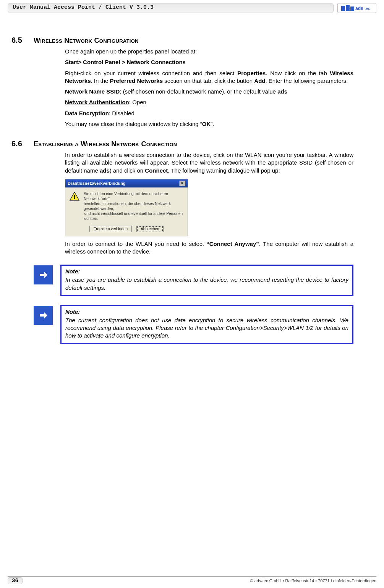 The width and height of the screenshot is (384, 588). I want to click on warning-icon: !, so click(75, 196).